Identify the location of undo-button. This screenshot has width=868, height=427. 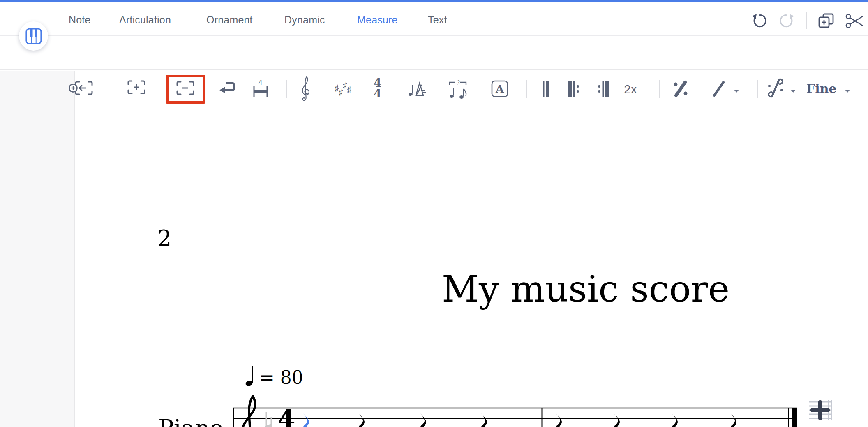
(760, 21).